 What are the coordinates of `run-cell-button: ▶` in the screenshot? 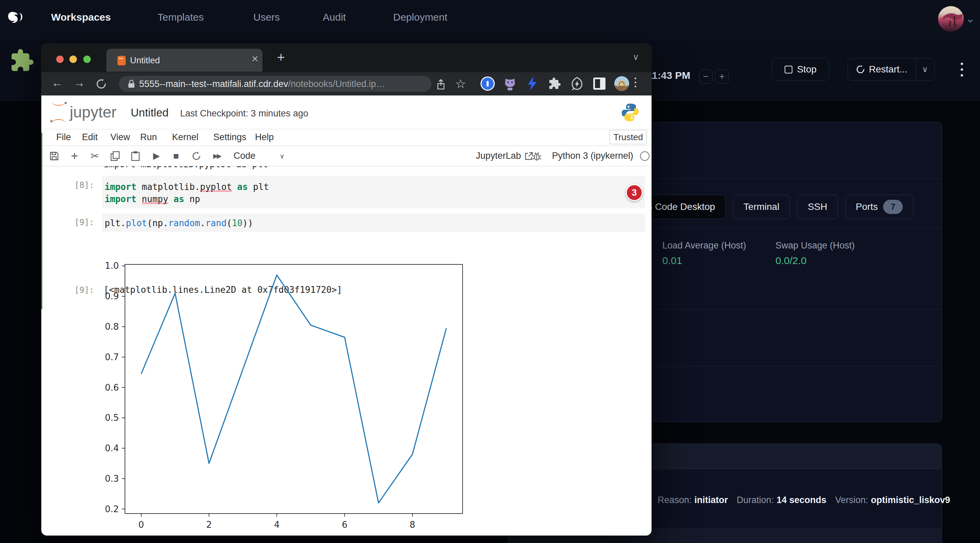 It's located at (157, 156).